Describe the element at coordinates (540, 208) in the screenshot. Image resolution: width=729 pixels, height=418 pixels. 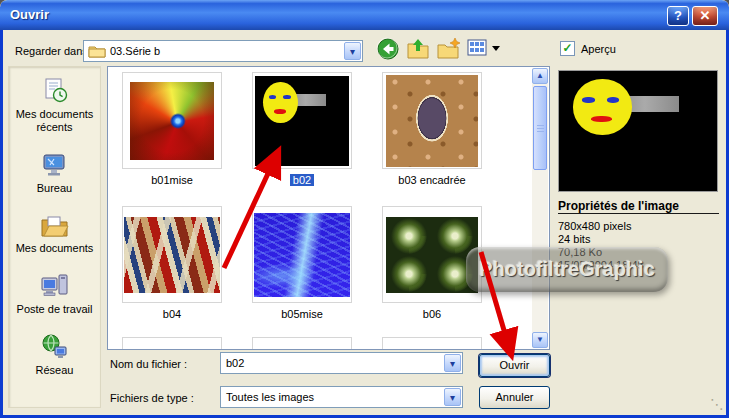
I see `vertical-scrollbar: ▲ ▼` at that location.